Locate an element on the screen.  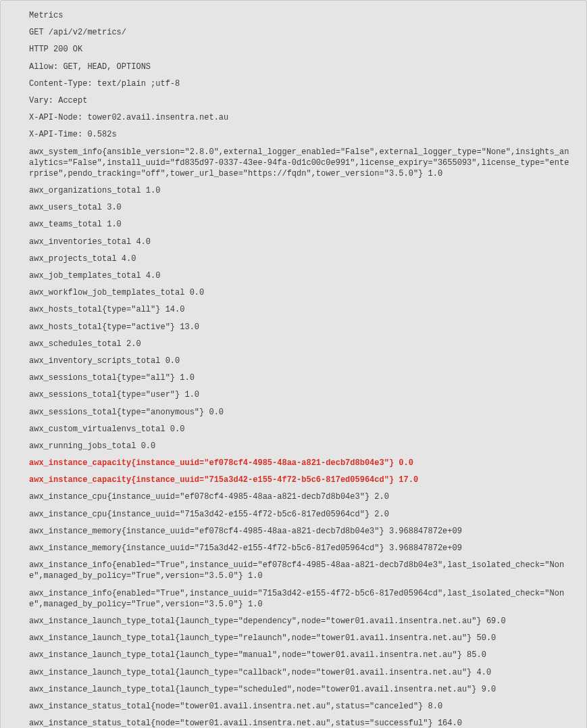
metrics-line: awx_workflow_job_templates_total 0.0 is located at coordinates (301, 293).